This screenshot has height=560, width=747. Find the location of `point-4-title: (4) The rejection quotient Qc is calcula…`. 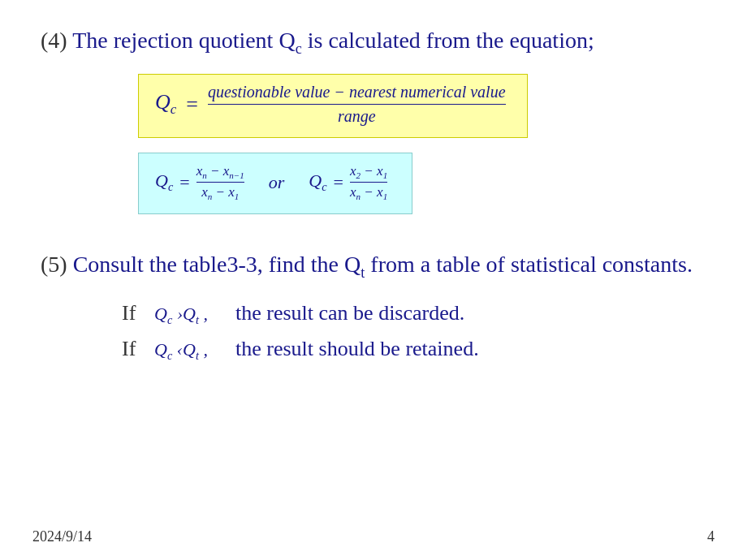

point-4-title: (4) The rejection quotient Qc is calcula… is located at coordinates (374, 42).